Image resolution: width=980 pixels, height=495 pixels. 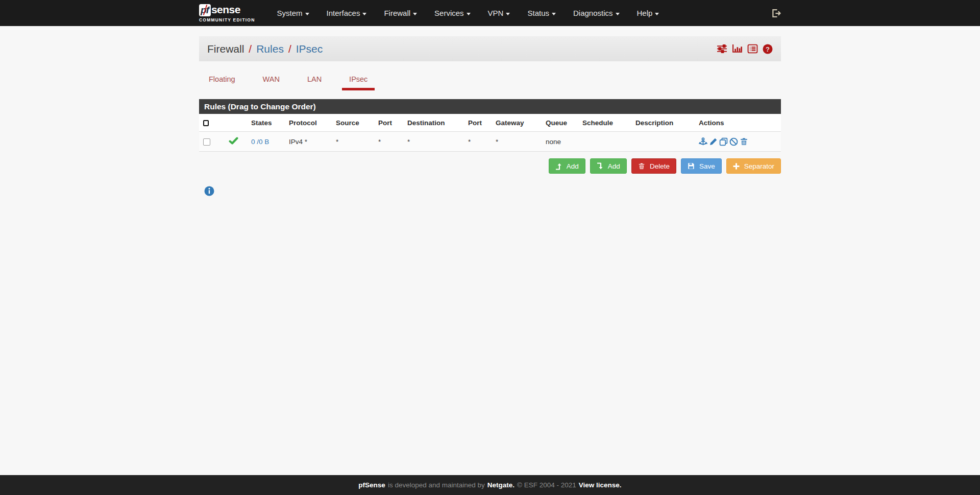 I want to click on breadcrumb: Firewall / Rules / IPsec, so click(x=265, y=49).